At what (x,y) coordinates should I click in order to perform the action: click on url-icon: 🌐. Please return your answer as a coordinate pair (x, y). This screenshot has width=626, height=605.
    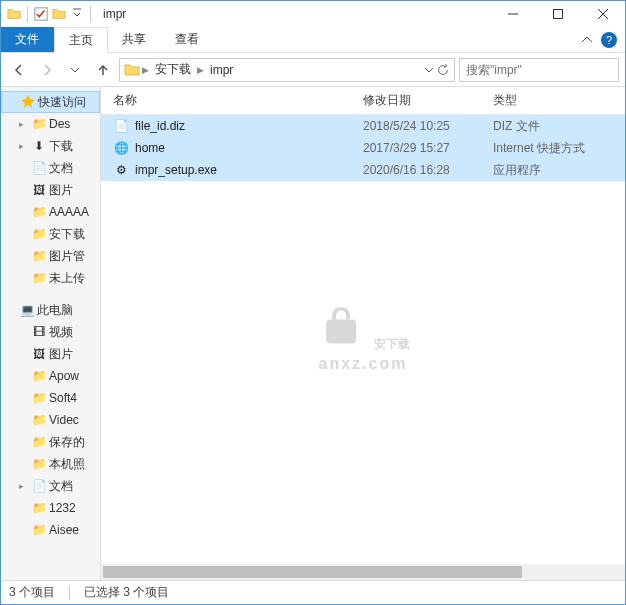
    Looking at the image, I should click on (121, 148).